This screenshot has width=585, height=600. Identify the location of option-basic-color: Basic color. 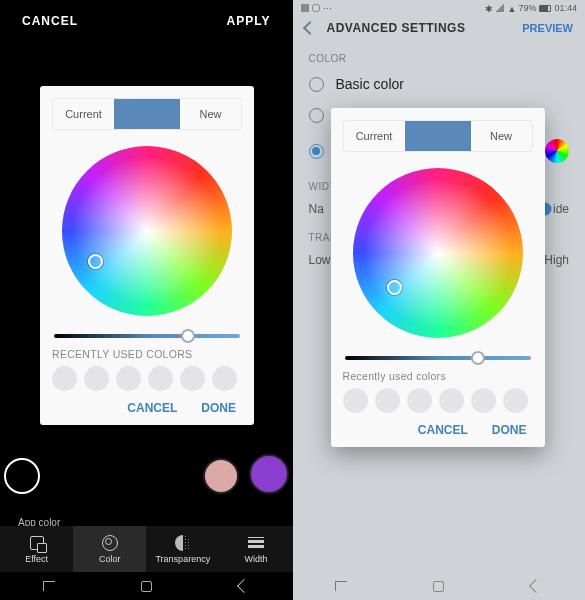
(440, 84).